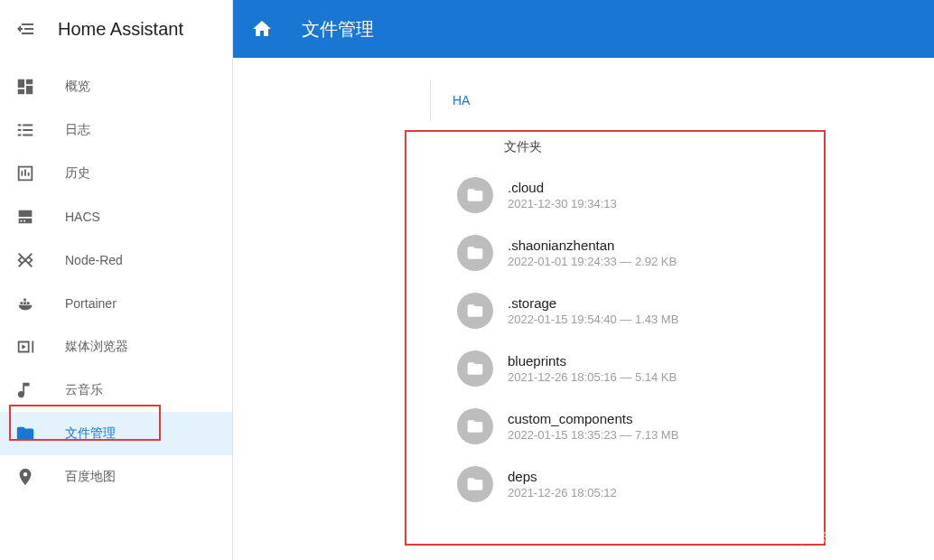 This screenshot has width=934, height=560. I want to click on menu-toggle-button, so click(25, 29).